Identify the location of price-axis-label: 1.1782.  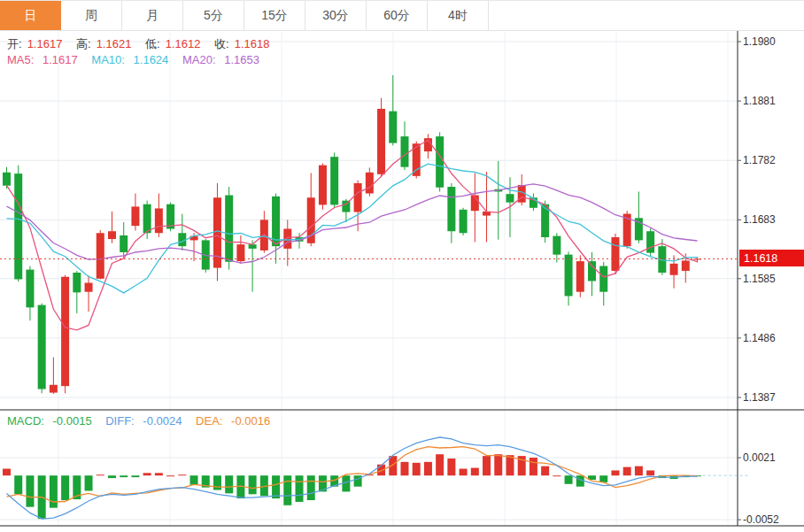
(760, 160).